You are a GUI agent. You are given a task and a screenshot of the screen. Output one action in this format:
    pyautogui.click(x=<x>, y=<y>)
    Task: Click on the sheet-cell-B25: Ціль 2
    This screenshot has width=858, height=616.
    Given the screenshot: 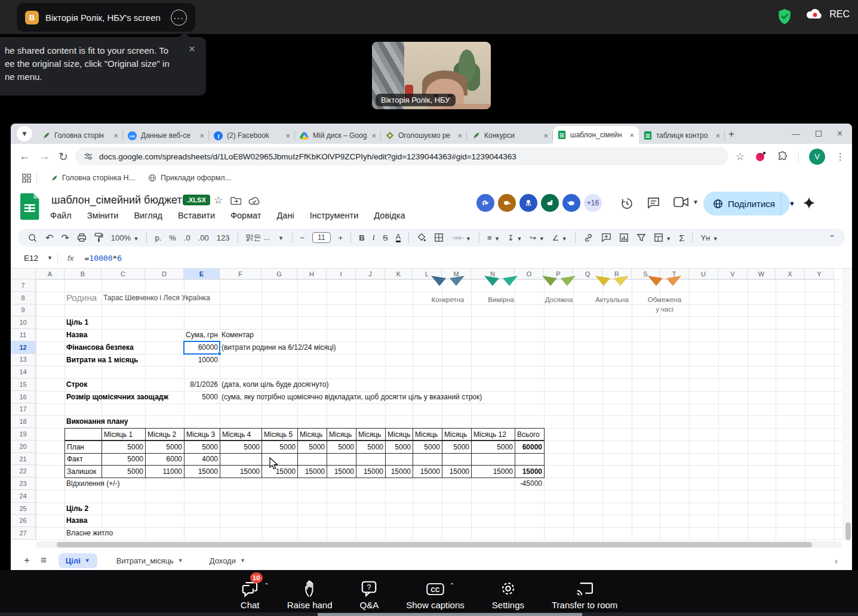 What is the action you would take?
    pyautogui.click(x=78, y=509)
    